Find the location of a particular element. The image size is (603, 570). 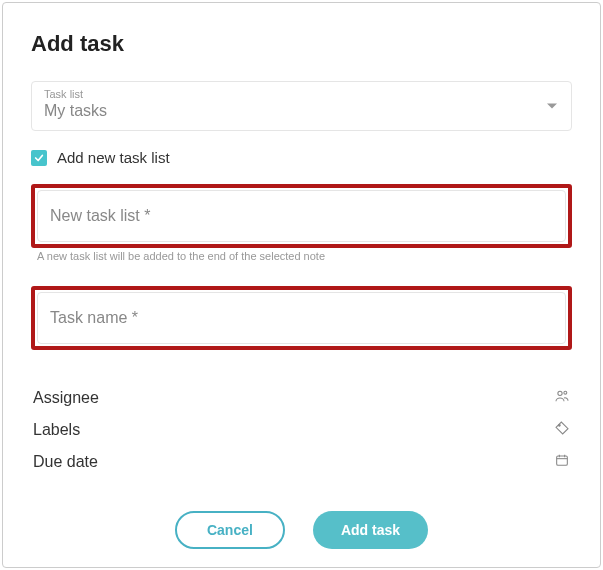

tag-icon is located at coordinates (562, 430).